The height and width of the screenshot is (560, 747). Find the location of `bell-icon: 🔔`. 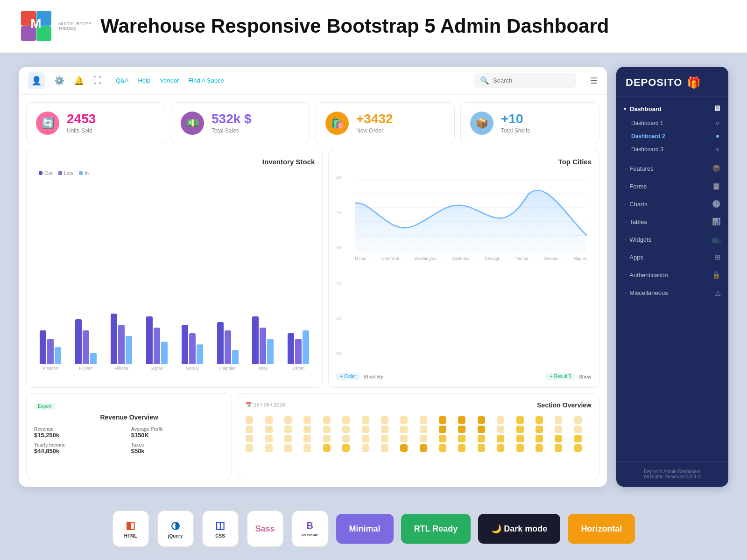

bell-icon: 🔔 is located at coordinates (79, 81).